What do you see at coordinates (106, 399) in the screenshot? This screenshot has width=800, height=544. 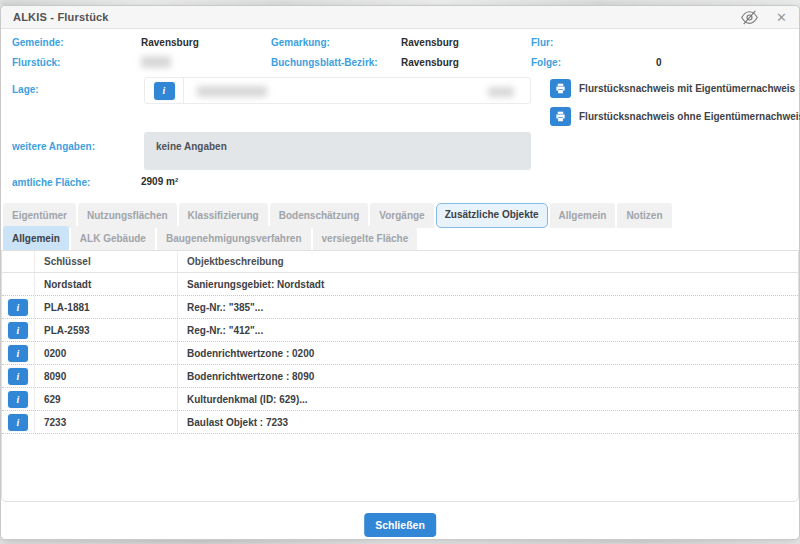 I see `row-key: 629` at bounding box center [106, 399].